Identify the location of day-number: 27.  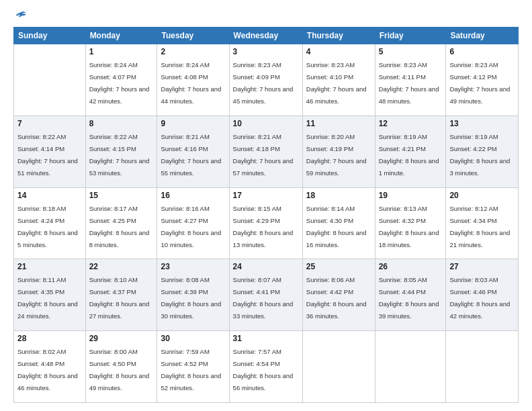
(482, 267).